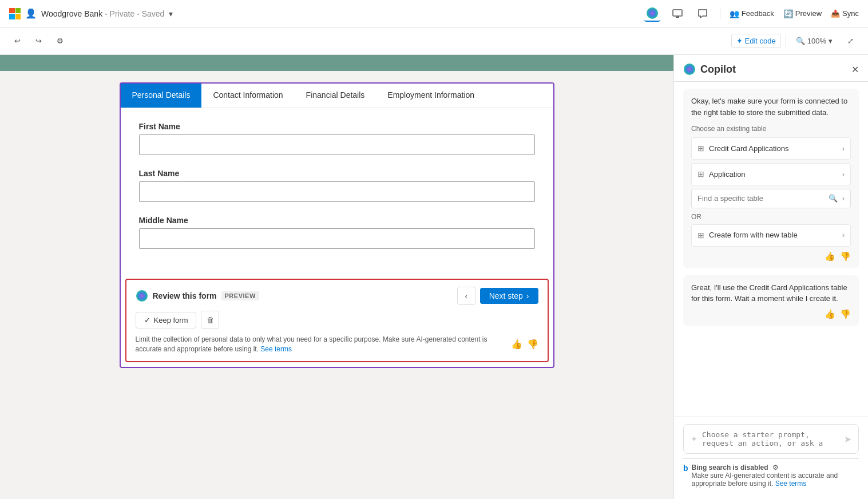 This screenshot has height=499, width=868. Describe the element at coordinates (752, 14) in the screenshot. I see `topbar-right: 👥 Feedback 🔄 Preview 📤 Sync` at that location.